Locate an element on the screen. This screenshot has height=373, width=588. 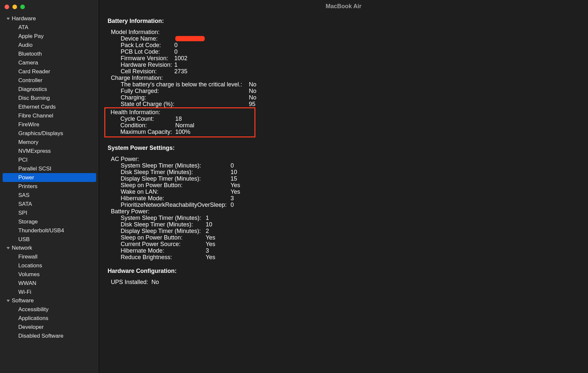
sidebar-item-wwan: WWAN is located at coordinates (49, 283).